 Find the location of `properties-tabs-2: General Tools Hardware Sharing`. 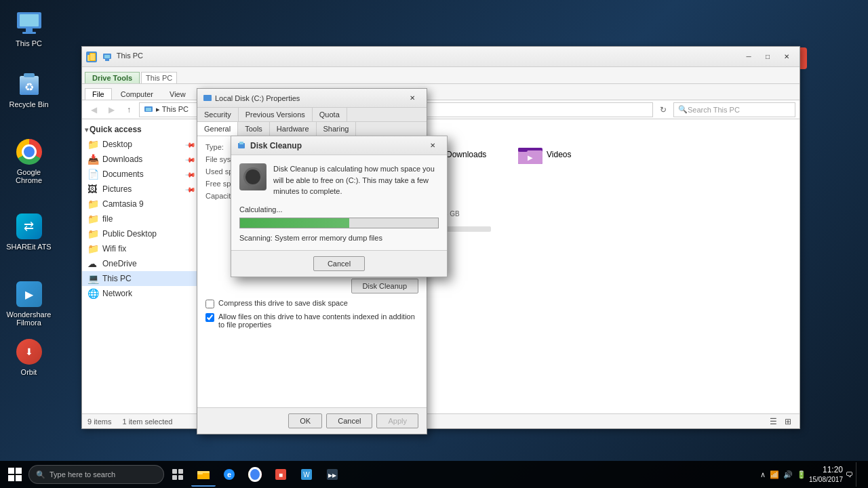

properties-tabs-2: General Tools Hardware Sharing is located at coordinates (312, 129).